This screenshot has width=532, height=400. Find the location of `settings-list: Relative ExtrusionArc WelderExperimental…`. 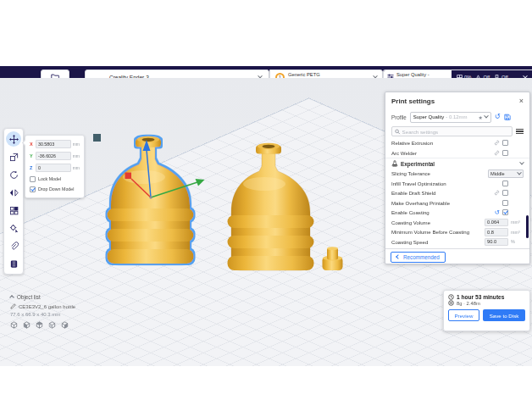

settings-list: Relative ExtrusionArc WelderExperimental… is located at coordinates (457, 193).